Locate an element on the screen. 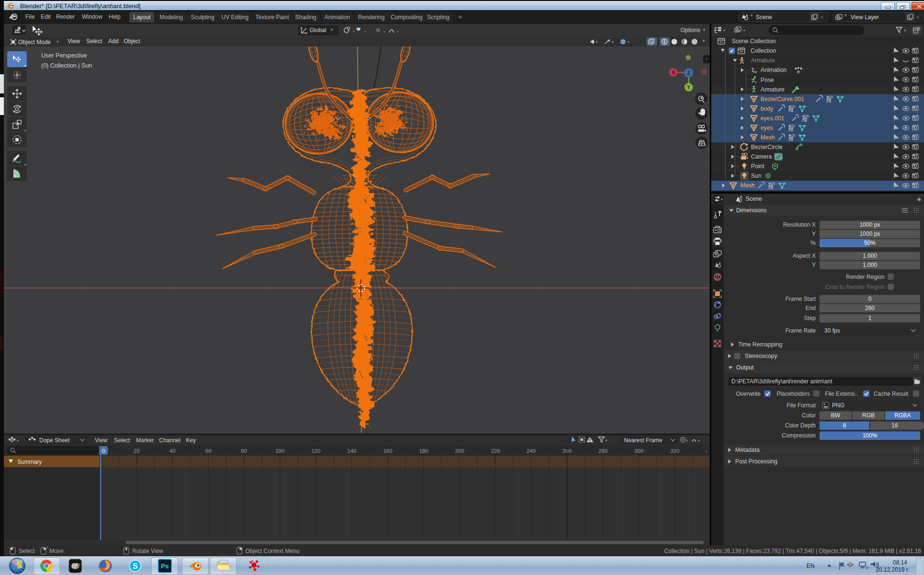 Image resolution: width=924 pixels, height=575 pixels. svg-text:D:\PETAR\3d\firefly\ant\render: D:\PETAR\3d\firefly\ant\render anim\ant is located at coordinates (782, 381).